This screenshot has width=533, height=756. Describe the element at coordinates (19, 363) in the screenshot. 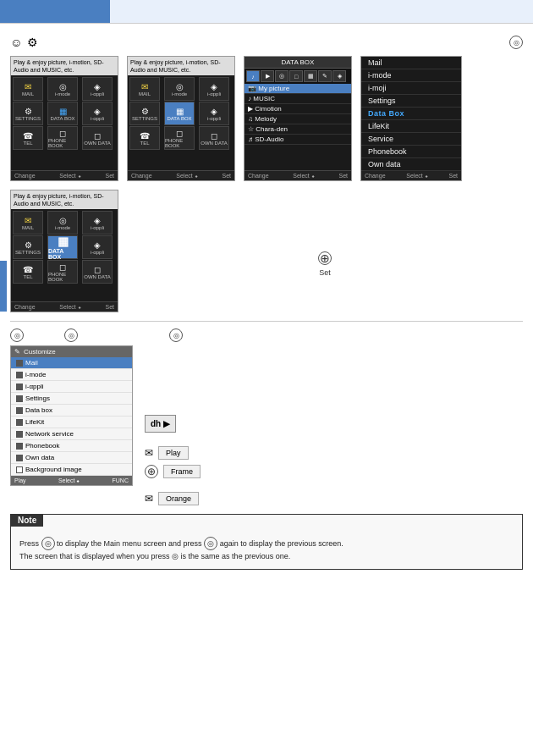

I see `cb-mail` at that location.